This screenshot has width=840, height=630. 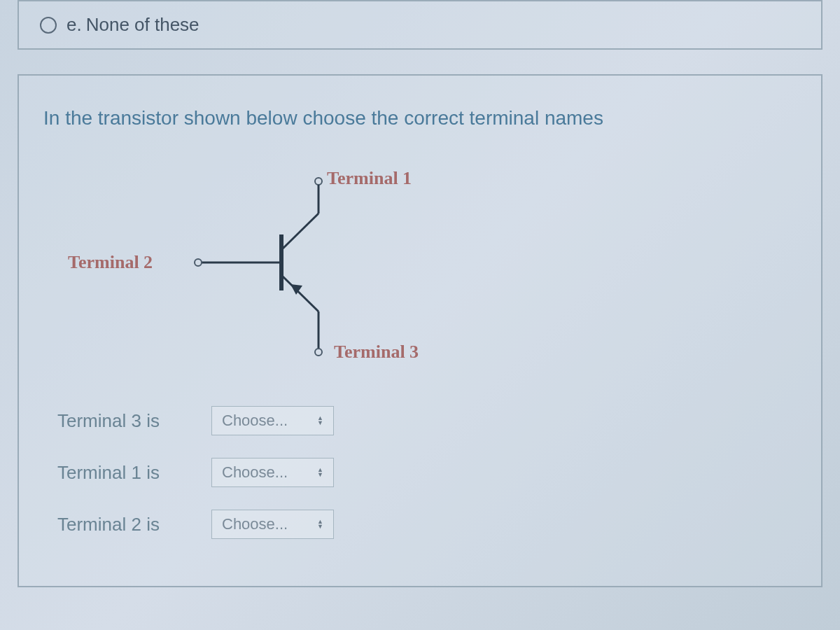 What do you see at coordinates (124, 421) in the screenshot?
I see `answer-label: Terminal 3 is` at bounding box center [124, 421].